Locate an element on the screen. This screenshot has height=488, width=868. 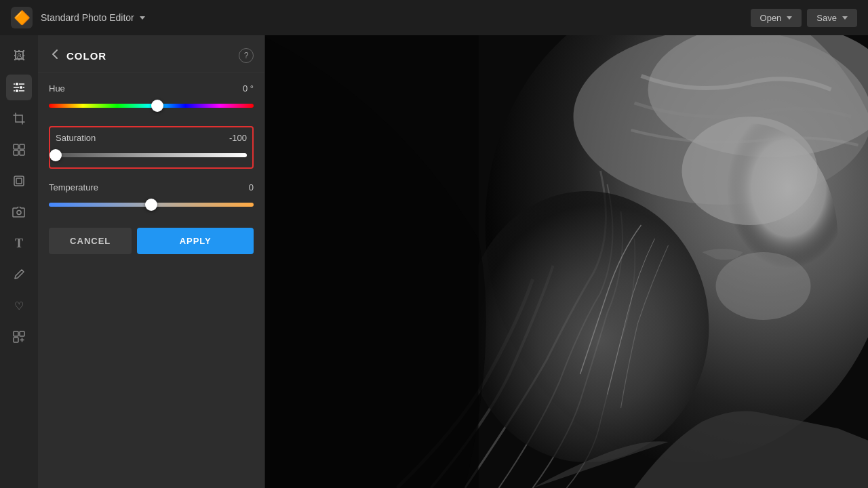
temperature-value: 0 is located at coordinates (251, 187).